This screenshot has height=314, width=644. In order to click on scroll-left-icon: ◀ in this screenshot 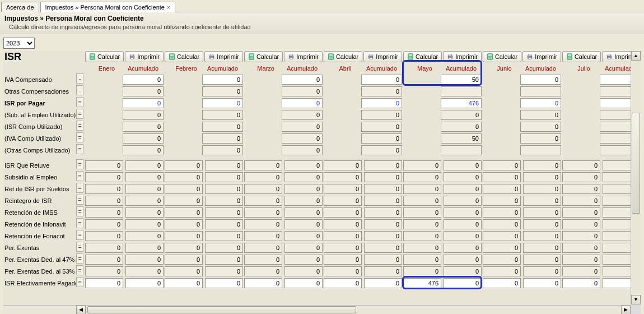, I will do `click(81, 310)`.